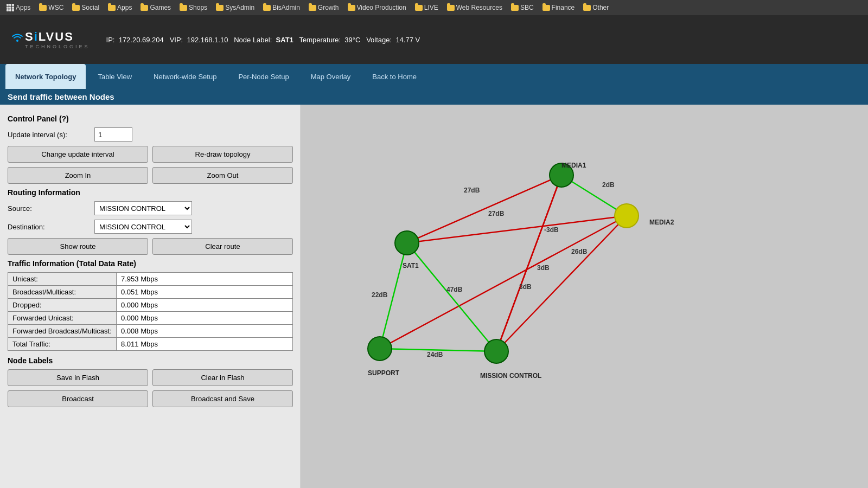 This screenshot has width=868, height=488. I want to click on tab-table-view: Table View, so click(115, 76).